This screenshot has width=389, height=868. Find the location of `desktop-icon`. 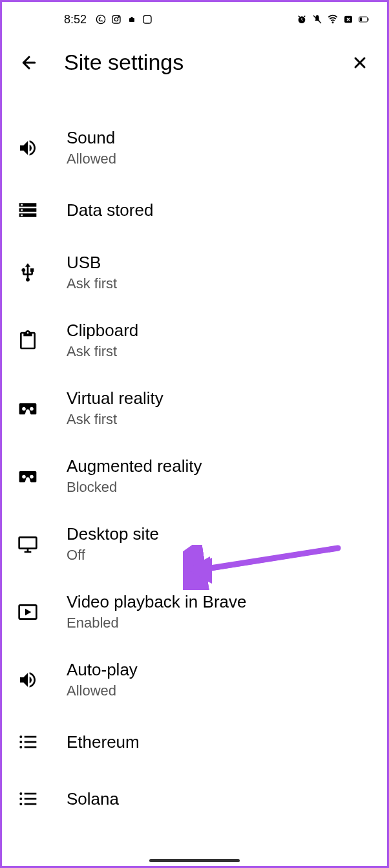

desktop-icon is located at coordinates (28, 544).